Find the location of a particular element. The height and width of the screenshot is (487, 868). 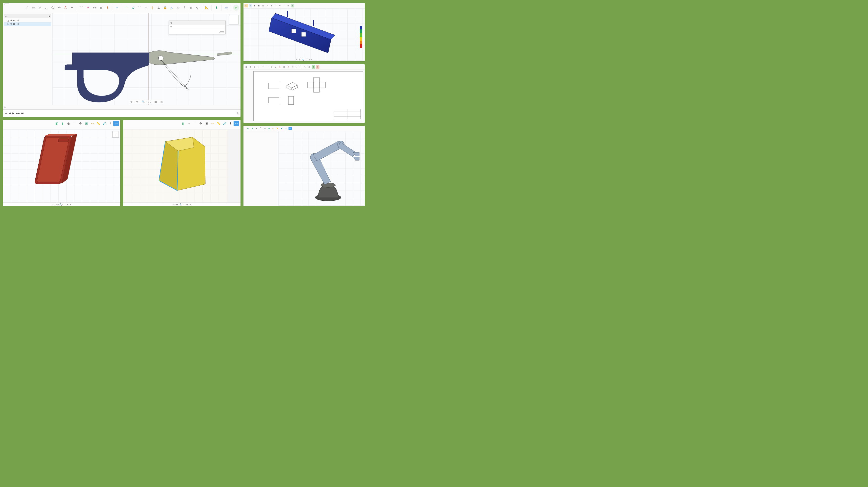

select-icon: ▭ is located at coordinates (116, 123).